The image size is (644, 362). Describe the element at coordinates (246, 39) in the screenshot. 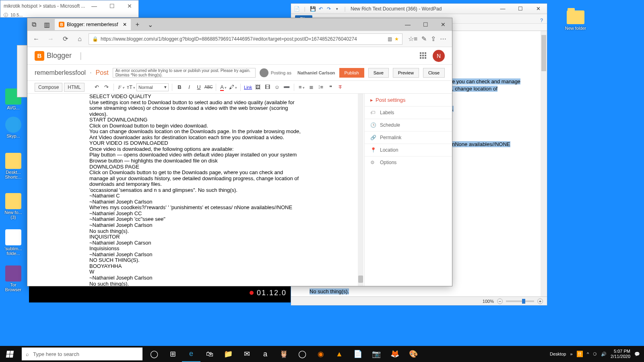

I see `address-bar: 🔒 https://www.blogger.com/u/1/blogger.g?…` at that location.